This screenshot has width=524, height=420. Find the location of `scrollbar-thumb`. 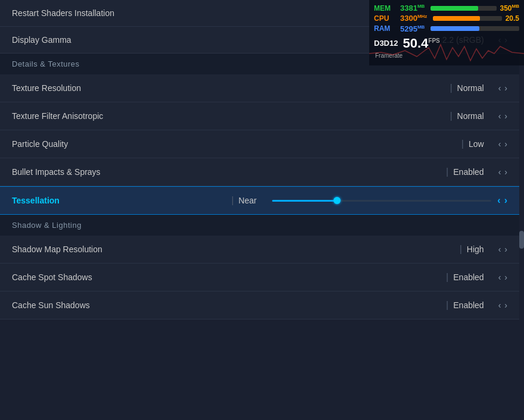

scrollbar-thumb is located at coordinates (522, 240).